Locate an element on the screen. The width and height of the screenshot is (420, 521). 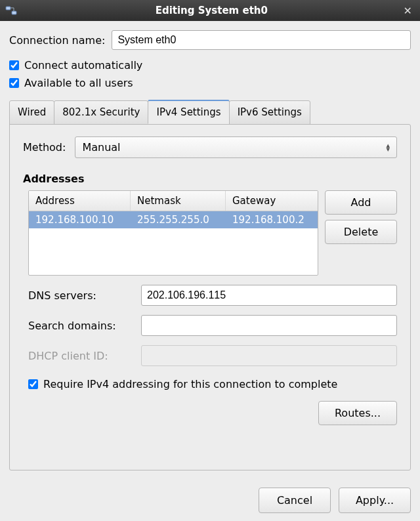
method-combobox: Manual ▴▾ is located at coordinates (236, 147).